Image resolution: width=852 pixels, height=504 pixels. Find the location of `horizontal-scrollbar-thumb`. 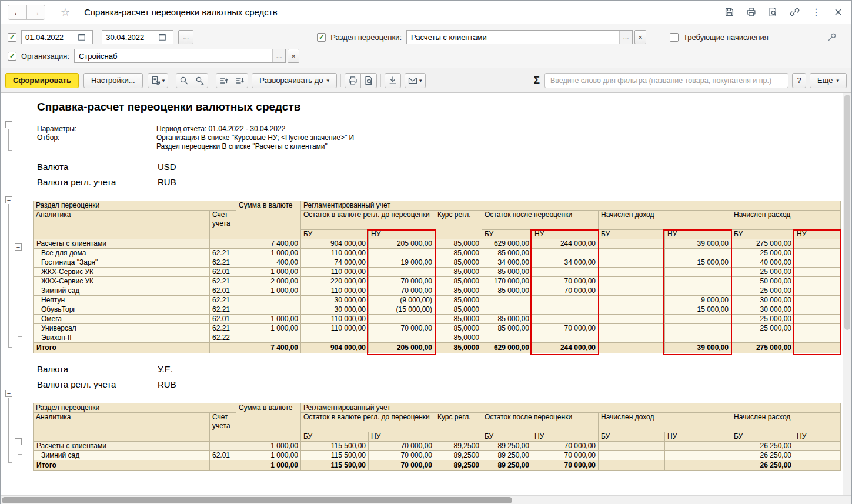

horizontal-scrollbar-thumb is located at coordinates (257, 500).